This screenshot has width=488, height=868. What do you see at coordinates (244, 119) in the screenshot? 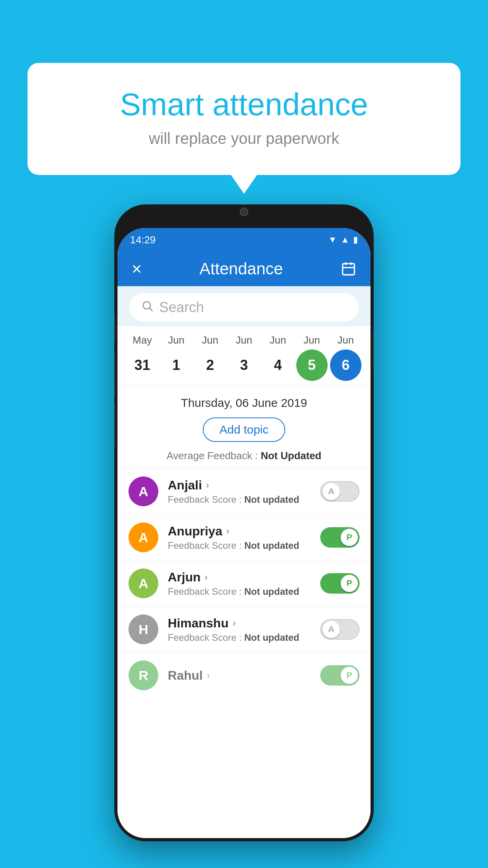
I see `speech-bubble: Smart attendance will replace your paper…` at bounding box center [244, 119].